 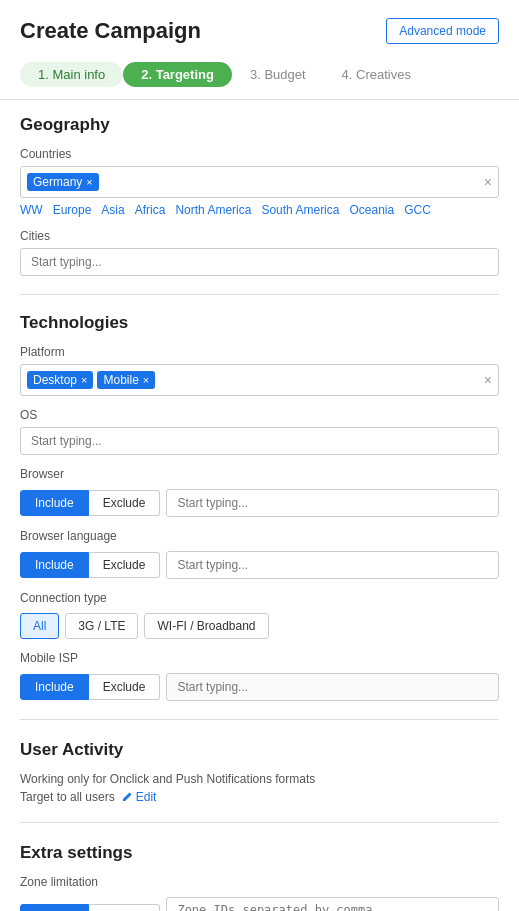 I want to click on quick-link-europe: Europe, so click(x=72, y=210).